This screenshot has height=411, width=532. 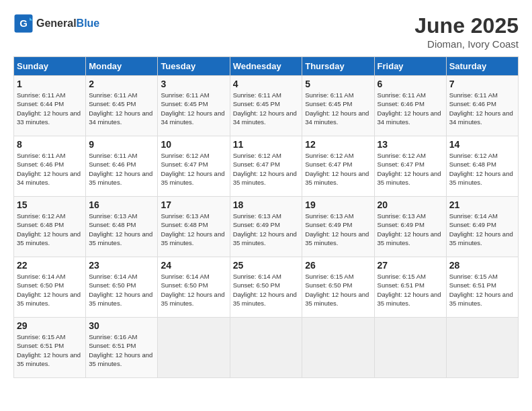 What do you see at coordinates (122, 287) in the screenshot?
I see `calendar-cell: 23Sunrise: 6:14 AMSunset: 6:50 PMDayligh…` at bounding box center [122, 287].